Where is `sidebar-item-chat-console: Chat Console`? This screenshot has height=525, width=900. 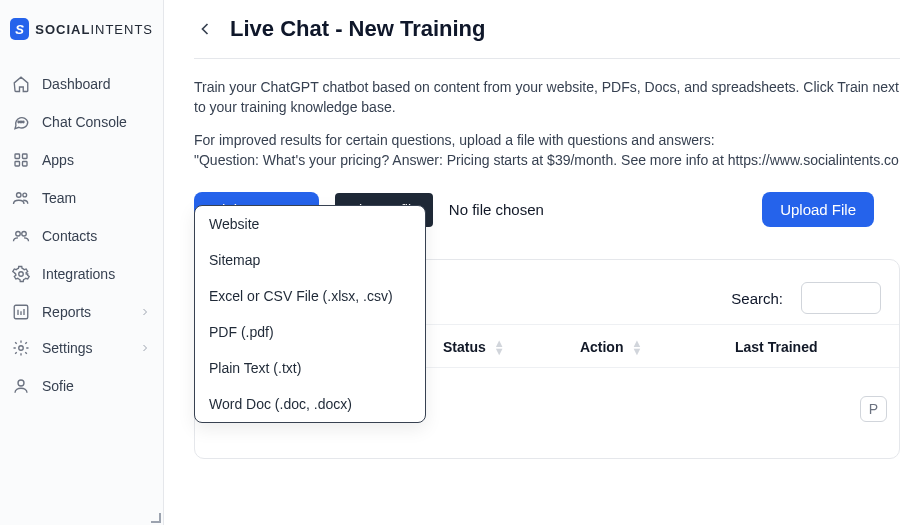
sidebar-item-chat-console: Chat Console is located at coordinates (82, 122).